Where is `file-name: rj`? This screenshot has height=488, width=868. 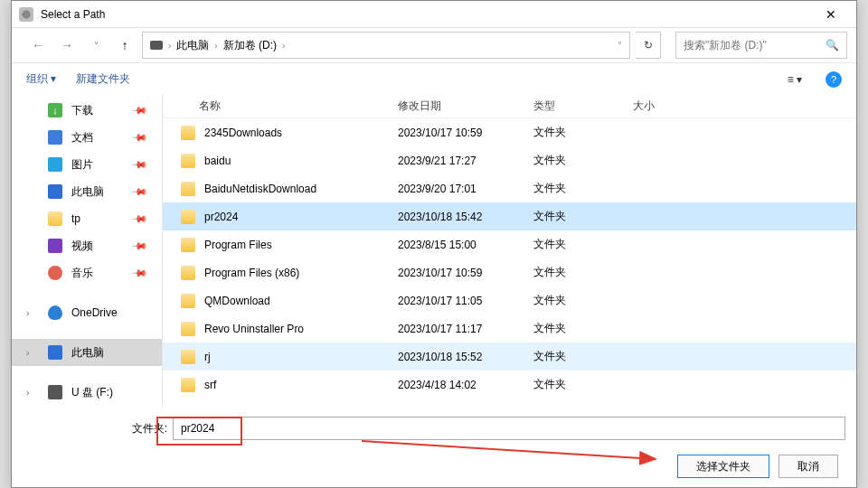 file-name: rj is located at coordinates (301, 357).